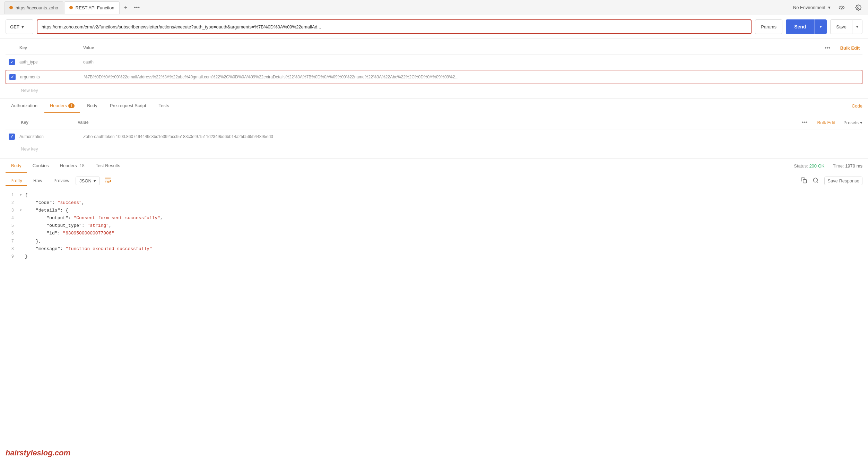  What do you see at coordinates (434, 106) in the screenshot?
I see `request-tabs-nav: Authorization Headers1 Body Pre-request …` at bounding box center [434, 106].